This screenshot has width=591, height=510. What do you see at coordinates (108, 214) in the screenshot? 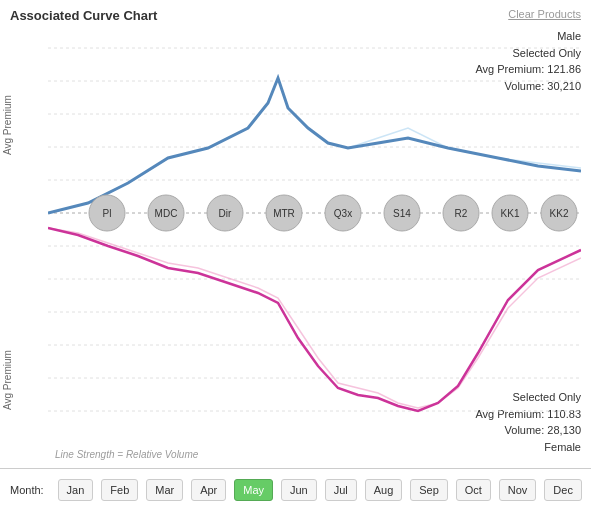
I see `svg-text: Pl` at bounding box center [108, 214].